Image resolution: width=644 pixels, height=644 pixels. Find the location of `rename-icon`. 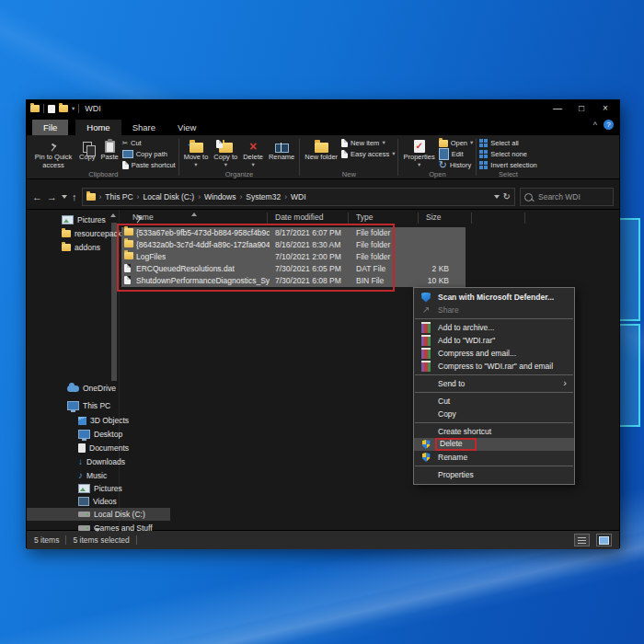

rename-icon is located at coordinates (282, 148).